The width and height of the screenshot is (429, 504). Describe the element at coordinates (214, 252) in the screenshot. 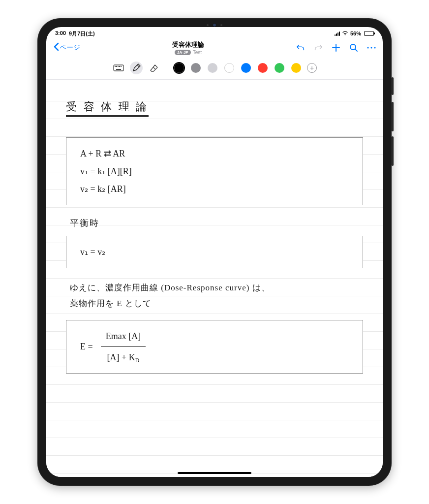

I see `equation-box-2: v₁ = v₂` at that location.